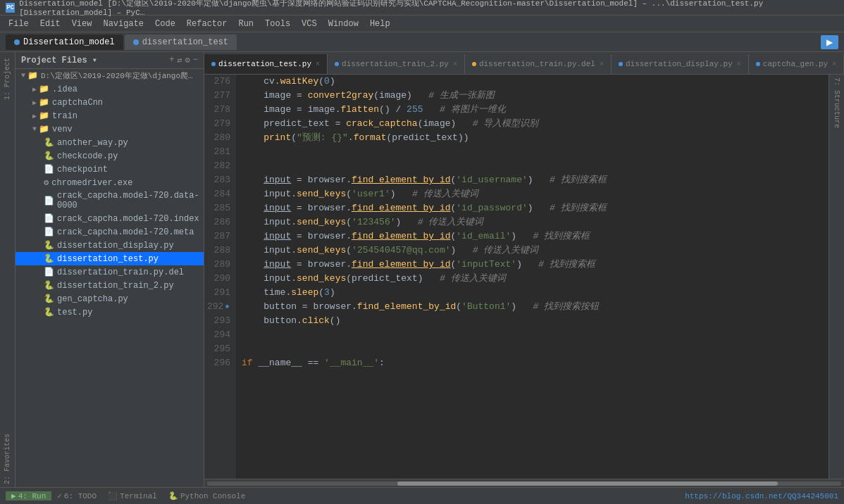 This screenshot has height=504, width=844. Describe the element at coordinates (246, 24) in the screenshot. I see `menu-run: Run` at that location.